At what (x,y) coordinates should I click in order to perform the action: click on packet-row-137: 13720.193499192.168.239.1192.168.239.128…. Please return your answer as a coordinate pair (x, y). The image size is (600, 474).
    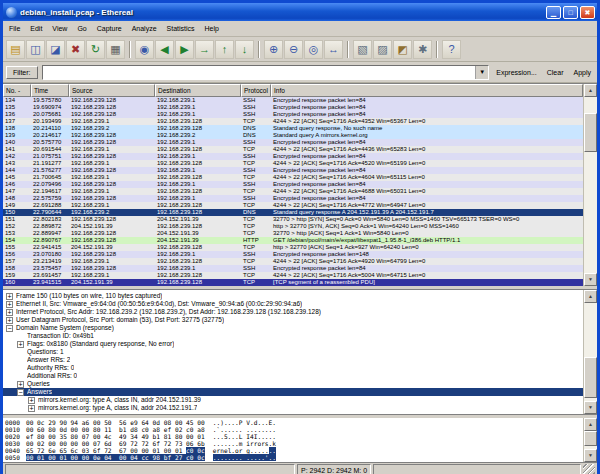
    Looking at the image, I should click on (293, 122).